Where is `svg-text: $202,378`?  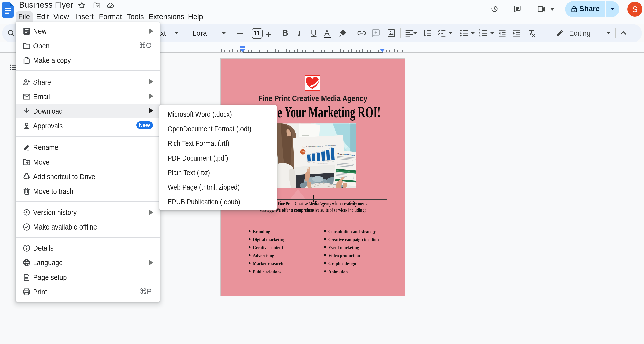 svg-text: $202,378 is located at coordinates (328, 149).